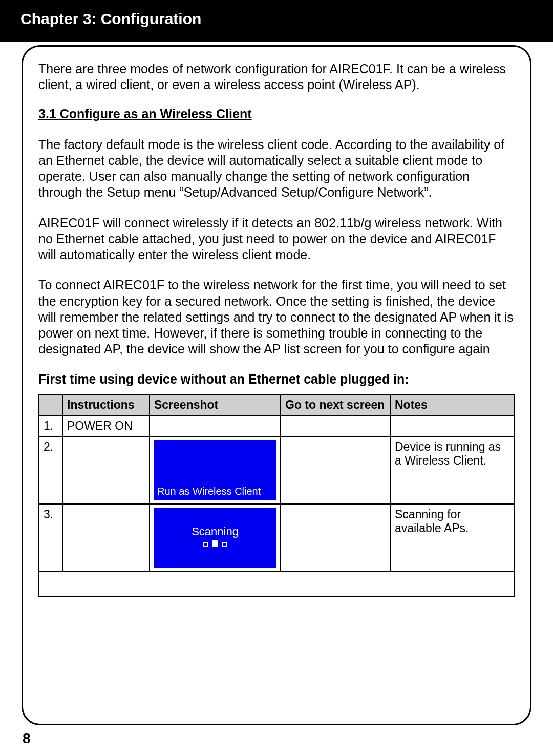  What do you see at coordinates (215, 538) in the screenshot?
I see `lcd-screen: Scanning` at bounding box center [215, 538].